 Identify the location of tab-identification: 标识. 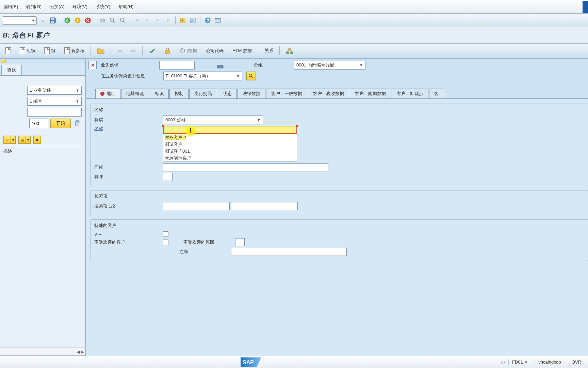
(159, 93).